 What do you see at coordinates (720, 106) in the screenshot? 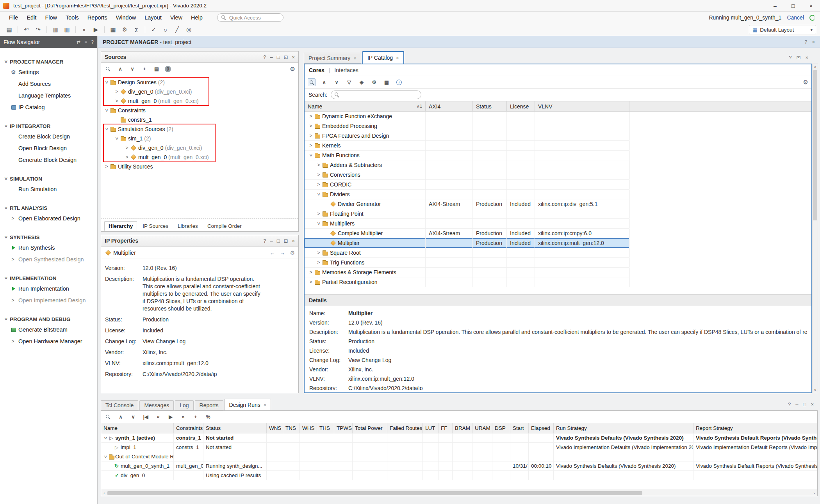
I see `column-header` at bounding box center [720, 106].